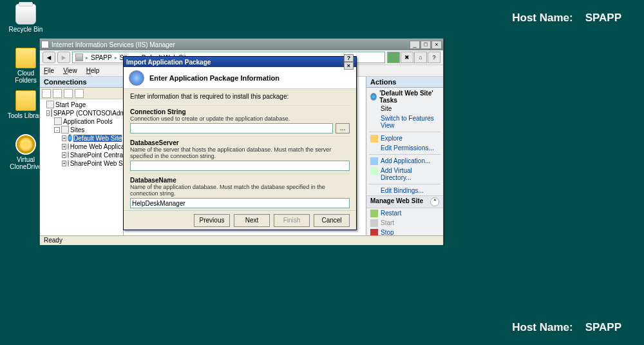 The image size is (644, 345). Describe the element at coordinates (435, 202) in the screenshot. I see `collapse-icon: ˄` at that location.